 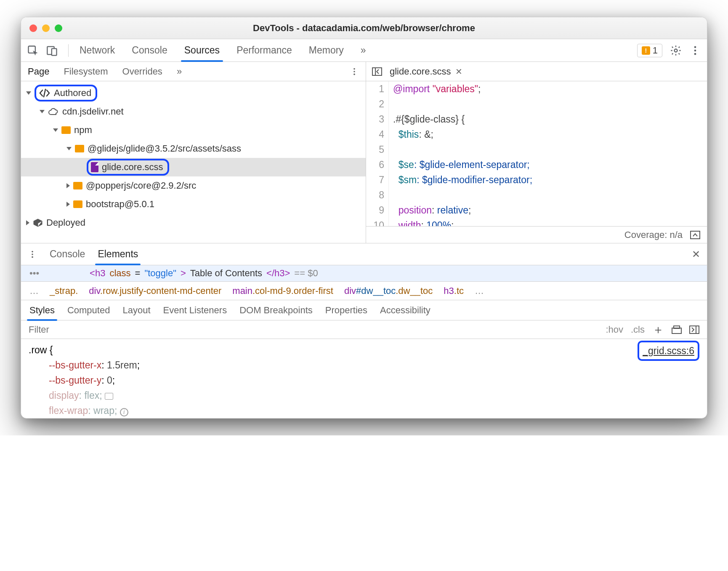 What do you see at coordinates (313, 330) in the screenshot?
I see `filter-input` at bounding box center [313, 330].